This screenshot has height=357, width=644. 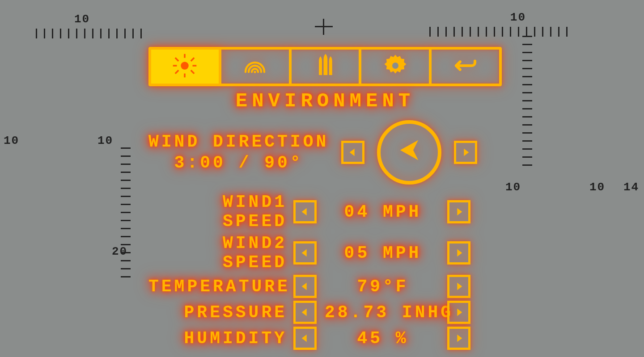 What do you see at coordinates (459, 312) in the screenshot?
I see `pressure-increment` at bounding box center [459, 312].